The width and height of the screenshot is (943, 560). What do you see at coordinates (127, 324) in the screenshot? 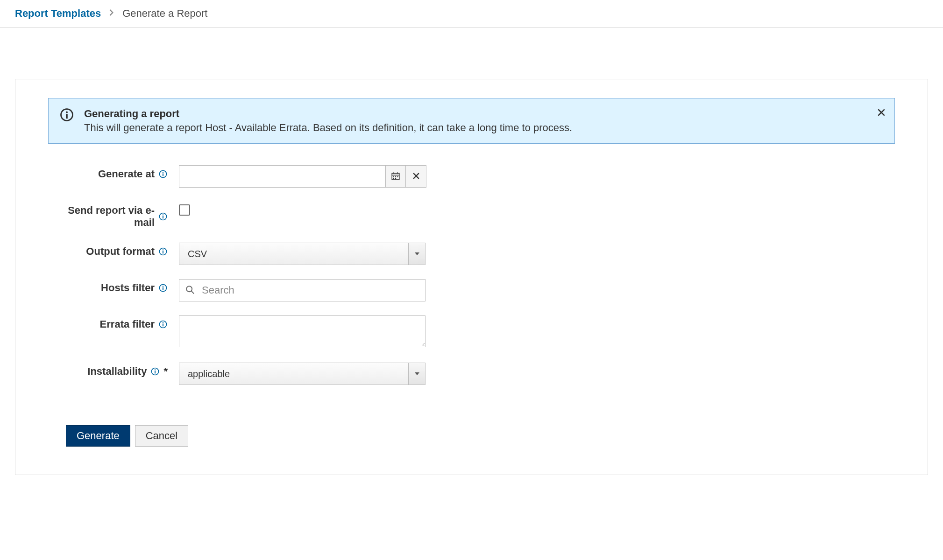
I see `label-errata-filter: Errata filter` at bounding box center [127, 324].